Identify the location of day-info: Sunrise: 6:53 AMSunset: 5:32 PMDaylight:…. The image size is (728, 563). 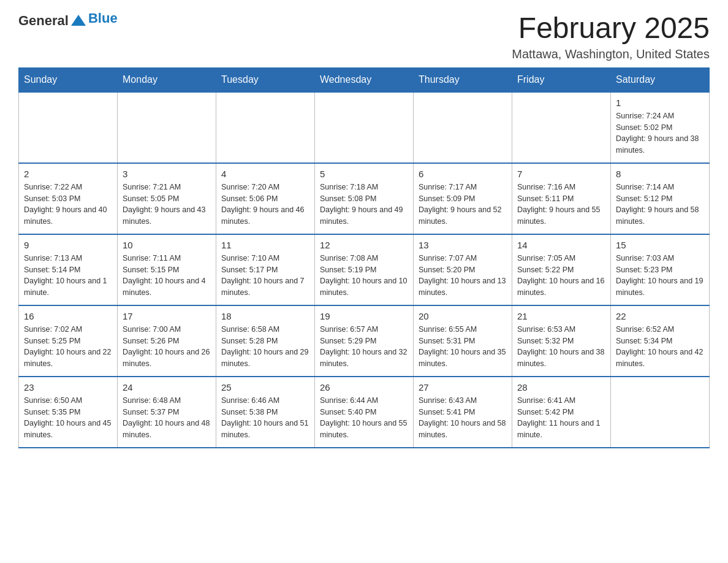
(561, 347).